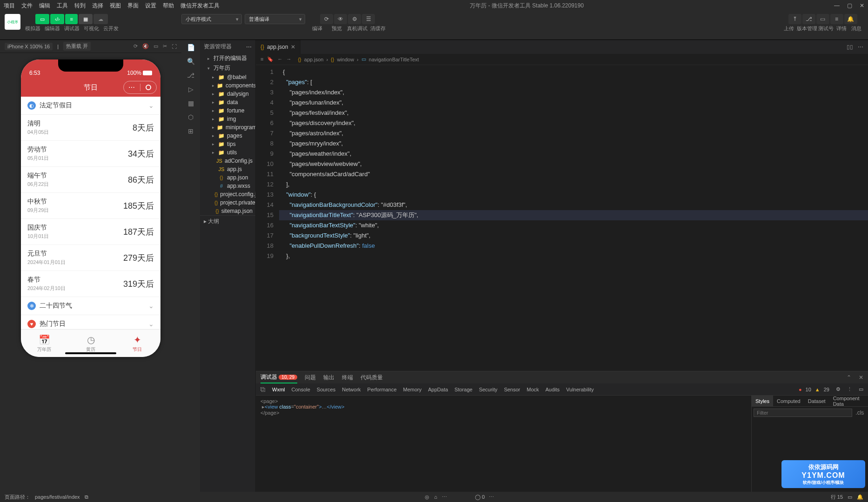 The image size is (868, 502). I want to click on collapse-icon: ⌃, so click(849, 377).